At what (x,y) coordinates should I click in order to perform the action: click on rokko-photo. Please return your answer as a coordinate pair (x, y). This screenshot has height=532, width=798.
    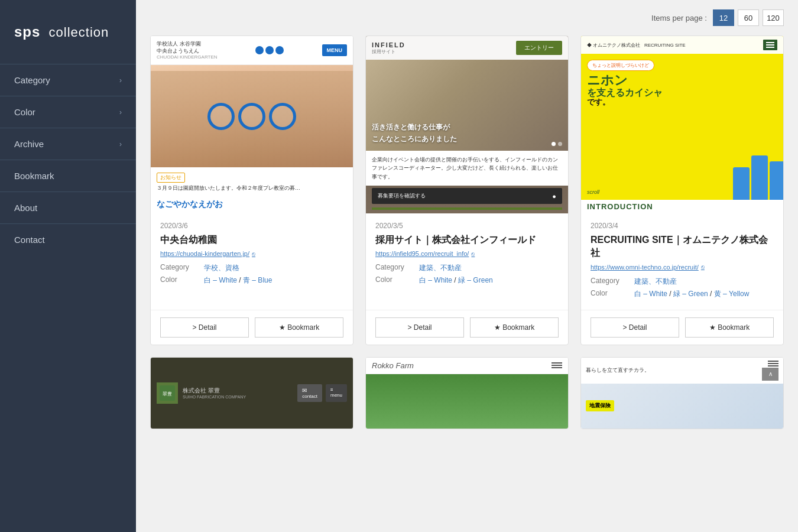
    Looking at the image, I should click on (467, 401).